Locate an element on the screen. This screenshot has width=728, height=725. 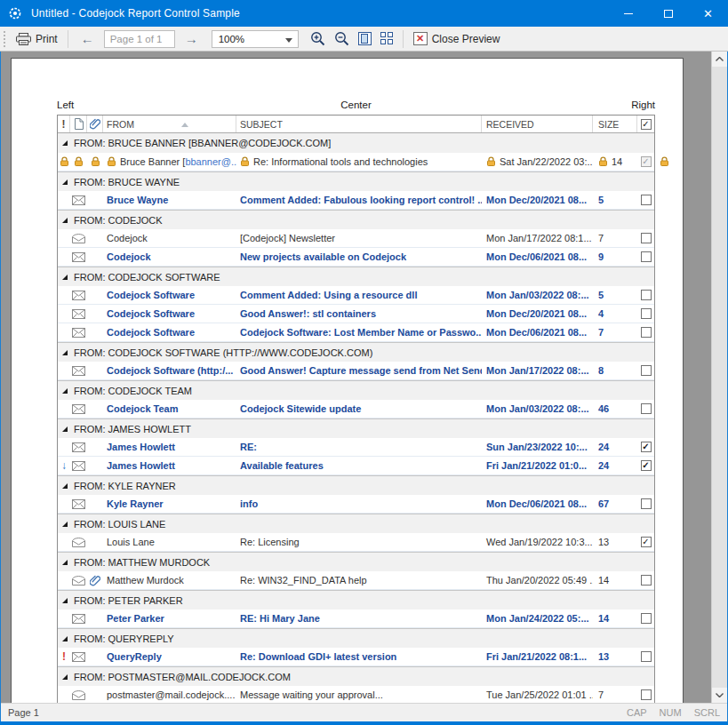
toolbar-gripper is located at coordinates (5, 39).